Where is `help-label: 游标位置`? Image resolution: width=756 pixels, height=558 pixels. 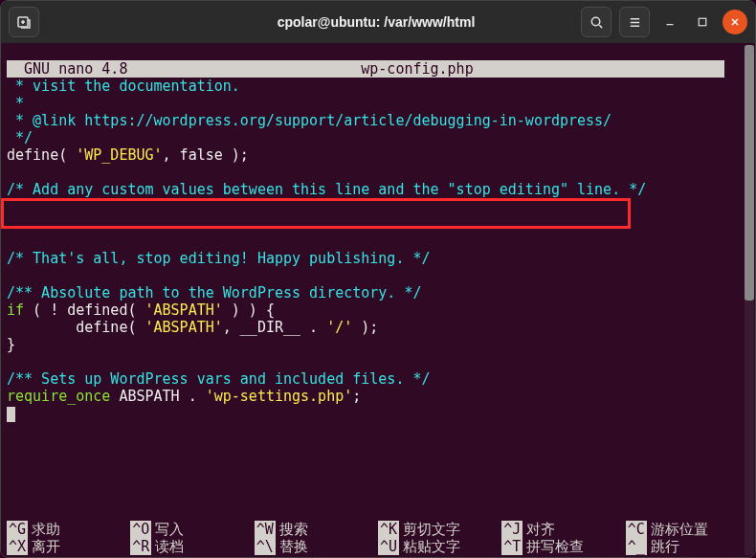
help-label: 游标位置 is located at coordinates (679, 529).